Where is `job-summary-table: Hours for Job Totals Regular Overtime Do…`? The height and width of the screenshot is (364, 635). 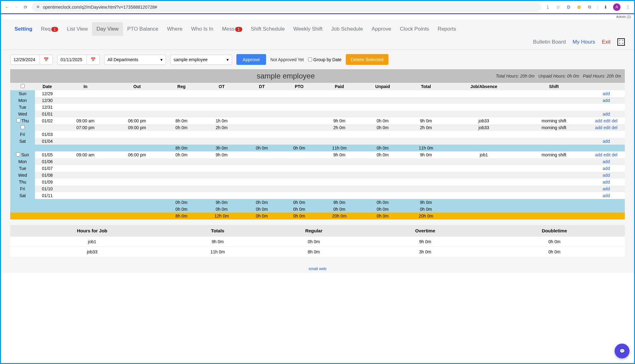
job-summary-table: Hours for Job Totals Regular Overtime Do… is located at coordinates (318, 241).